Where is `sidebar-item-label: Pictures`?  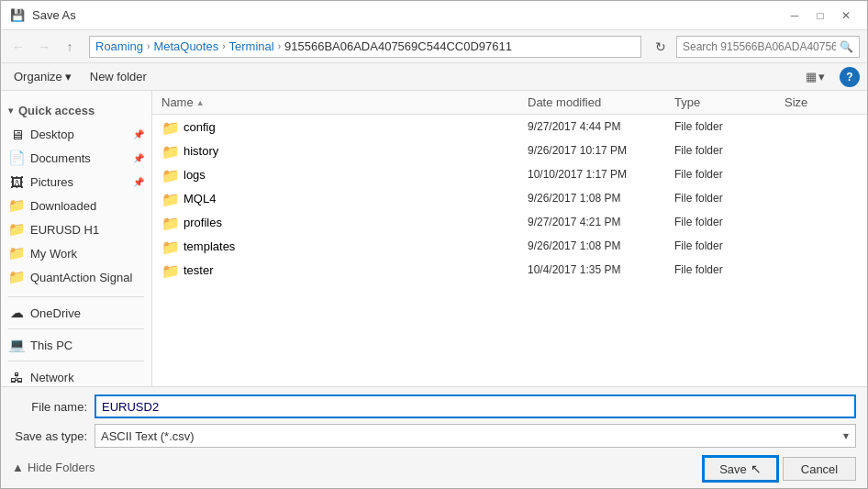 sidebar-item-label: Pictures is located at coordinates (51, 182).